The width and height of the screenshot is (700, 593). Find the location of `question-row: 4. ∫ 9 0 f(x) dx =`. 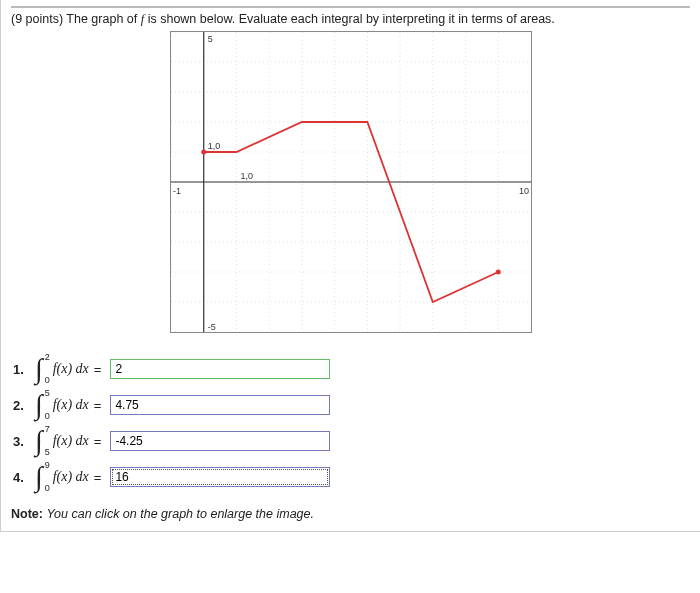

question-row: 4. ∫ 9 0 f(x) dx = is located at coordinates (352, 477).